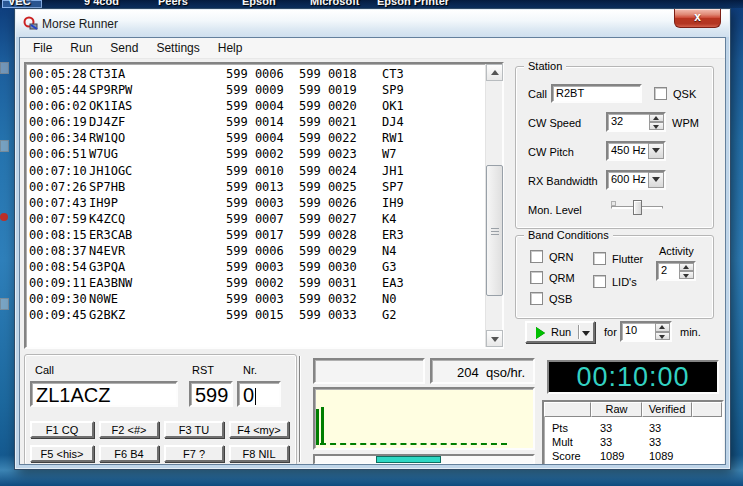  Describe the element at coordinates (42, 48) in the screenshot. I see `menu-file: File` at that location.